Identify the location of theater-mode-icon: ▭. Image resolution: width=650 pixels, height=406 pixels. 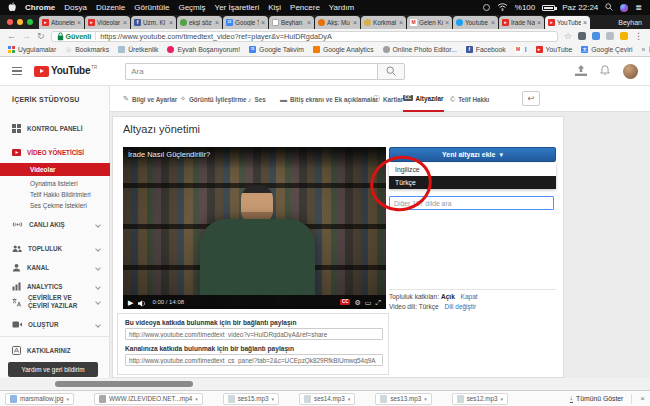
(368, 302).